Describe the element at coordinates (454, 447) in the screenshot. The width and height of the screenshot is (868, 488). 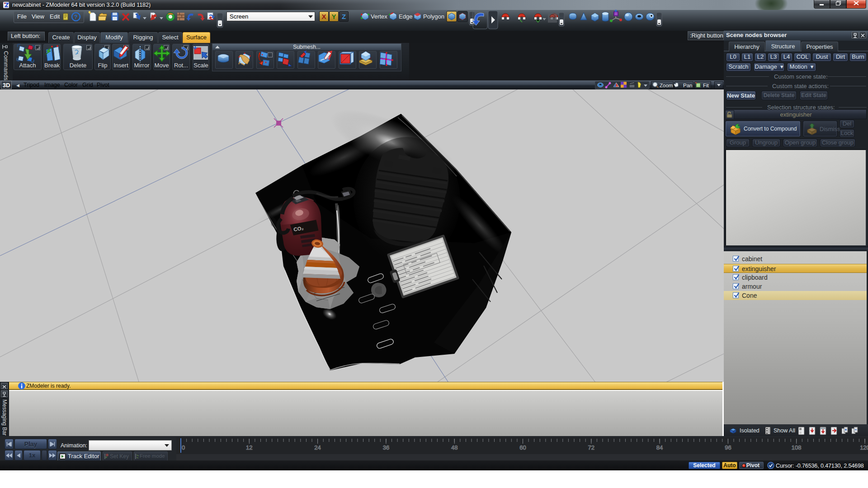
I see `svg-text: 48` at that location.